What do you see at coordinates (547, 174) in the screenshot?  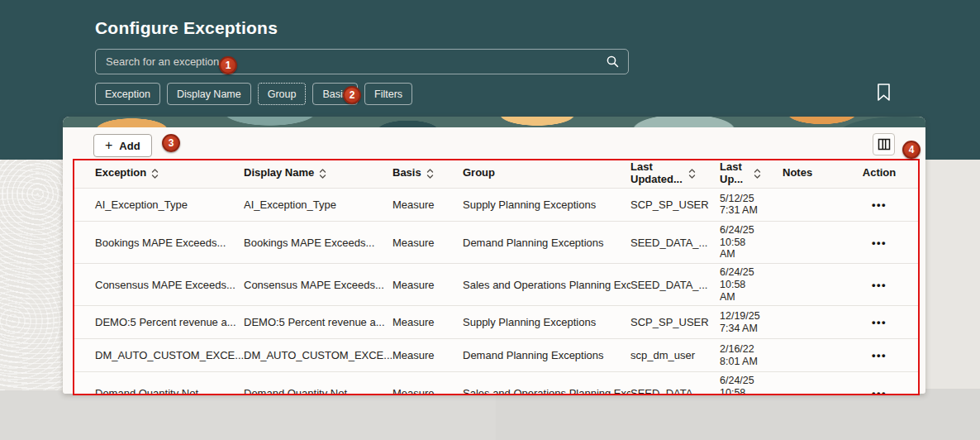 I see `column-header-group: Group` at bounding box center [547, 174].